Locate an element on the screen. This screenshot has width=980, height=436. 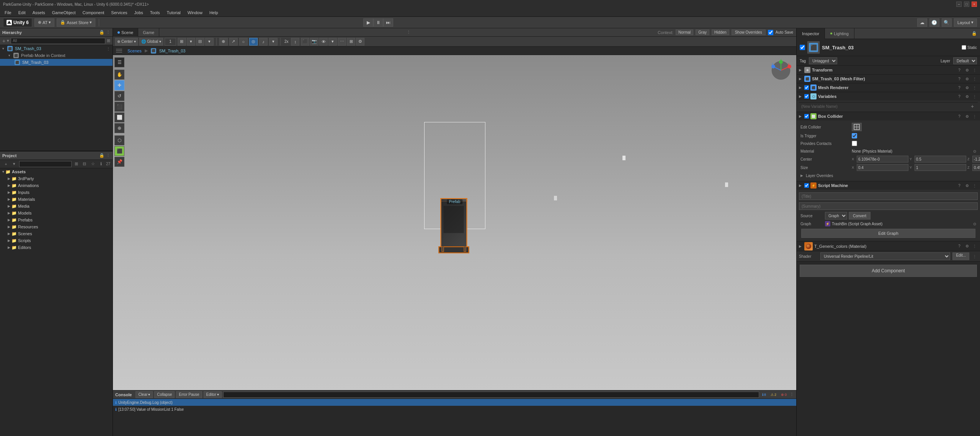
scene-cam-btn: ◎ is located at coordinates (253, 42).